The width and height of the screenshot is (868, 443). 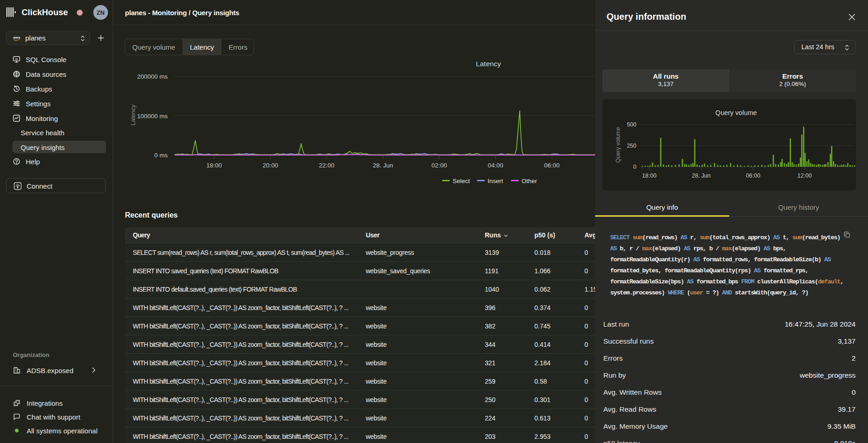 I want to click on svg-text: 200000 ms, so click(x=153, y=76).